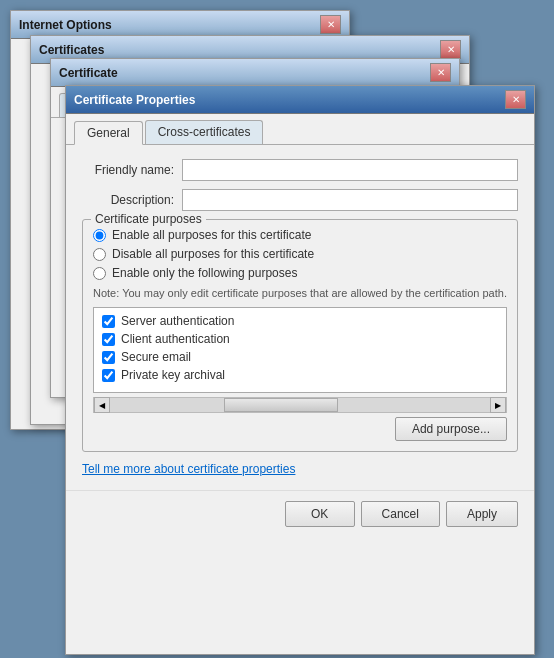  Describe the element at coordinates (204, 132) in the screenshot. I see `tab-cross-certificates: Cross-certificates` at that location.